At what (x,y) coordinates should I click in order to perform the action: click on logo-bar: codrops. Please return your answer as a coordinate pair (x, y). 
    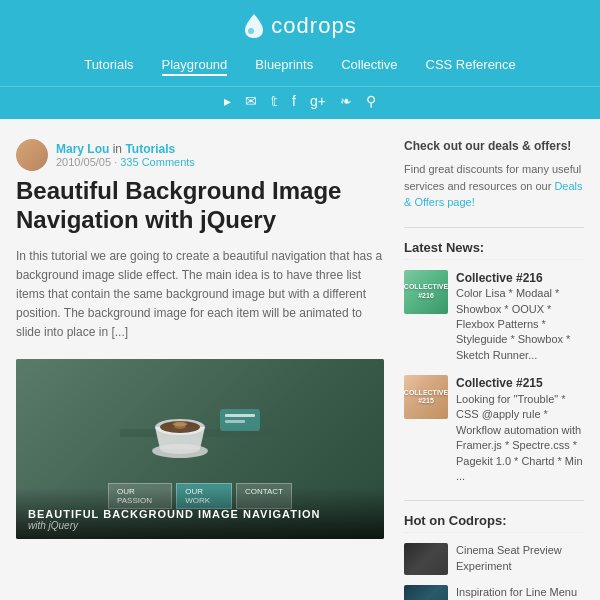
    Looking at the image, I should click on (300, 26).